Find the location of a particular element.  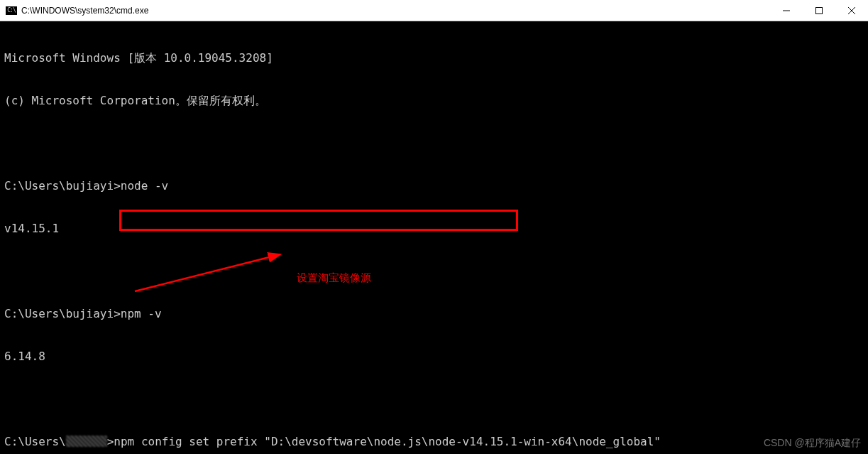

command-text: npm -v is located at coordinates (141, 314).